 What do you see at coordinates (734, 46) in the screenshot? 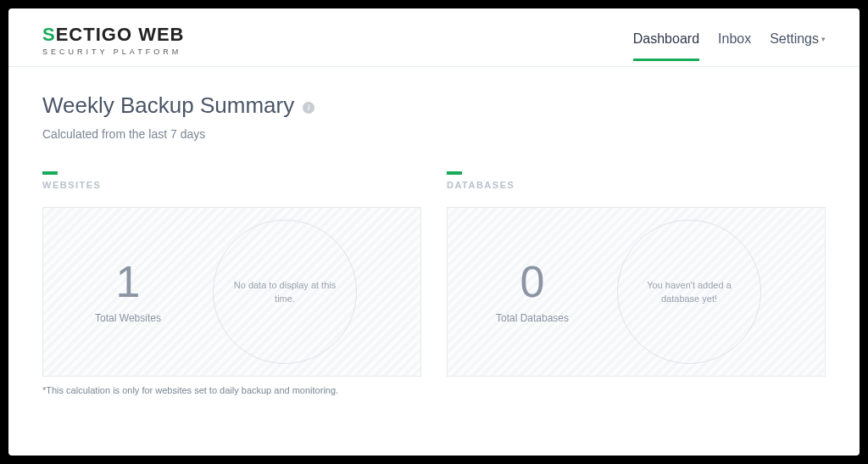
I see `nav-inbox: Inbox` at bounding box center [734, 46].